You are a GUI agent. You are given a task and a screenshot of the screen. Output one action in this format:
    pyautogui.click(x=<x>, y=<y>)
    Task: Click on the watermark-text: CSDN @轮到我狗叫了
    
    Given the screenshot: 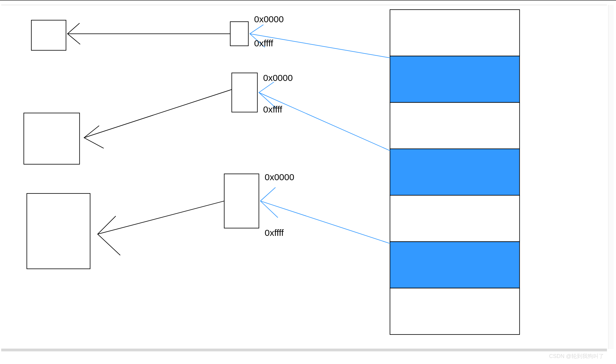 What is the action you would take?
    pyautogui.click(x=577, y=356)
    